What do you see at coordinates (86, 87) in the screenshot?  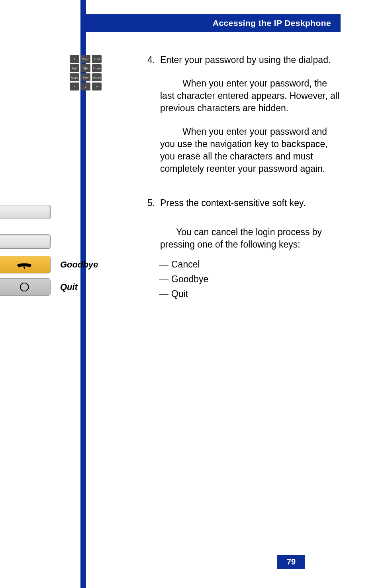 I see `key-0: 0` at bounding box center [86, 87].